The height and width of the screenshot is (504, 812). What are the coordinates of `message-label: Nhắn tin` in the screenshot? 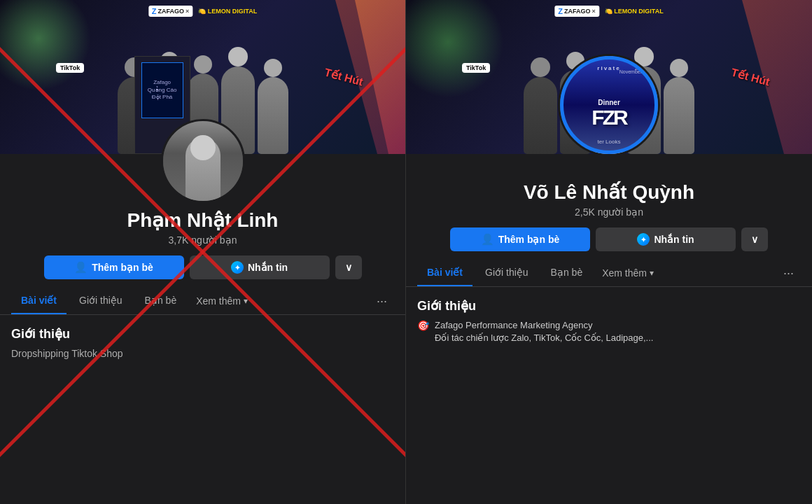 It's located at (267, 267).